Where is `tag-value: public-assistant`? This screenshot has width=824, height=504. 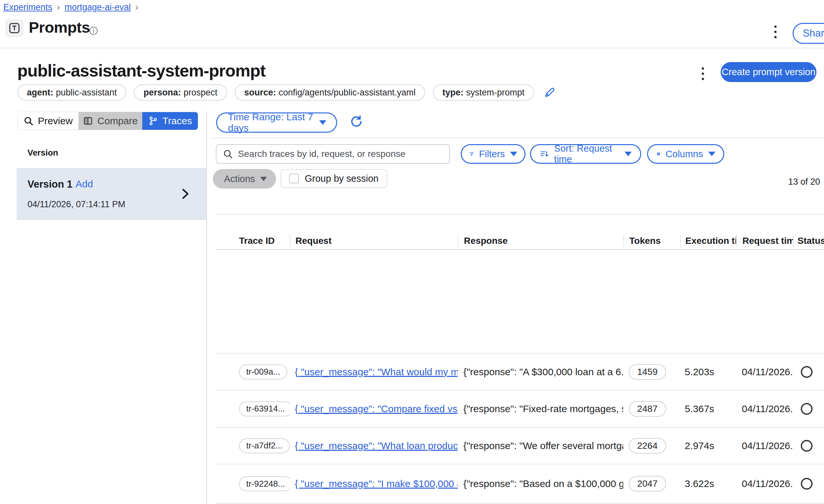
tag-value: public-assistant is located at coordinates (86, 93).